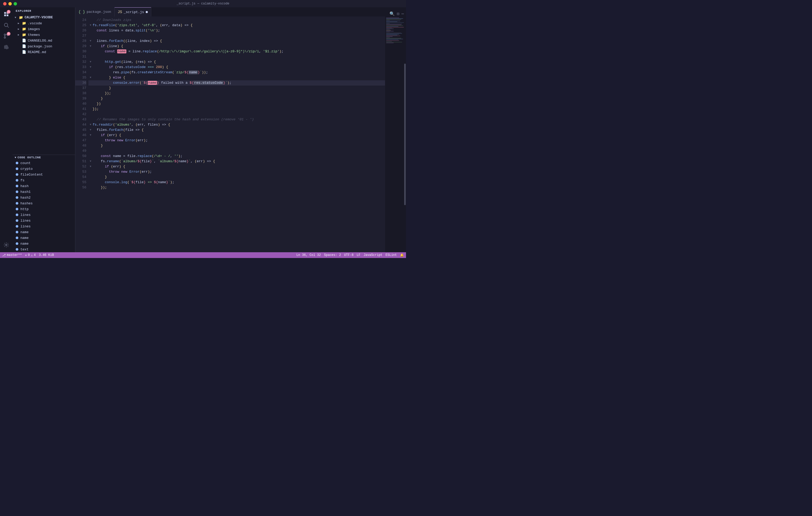 The width and height of the screenshot is (812, 516). Describe the element at coordinates (44, 85) in the screenshot. I see `file-tree: ▼ 📁 CALAMITY-VSCODE ▶ 📁 .vscode ▶ 📁 imag…` at that location.